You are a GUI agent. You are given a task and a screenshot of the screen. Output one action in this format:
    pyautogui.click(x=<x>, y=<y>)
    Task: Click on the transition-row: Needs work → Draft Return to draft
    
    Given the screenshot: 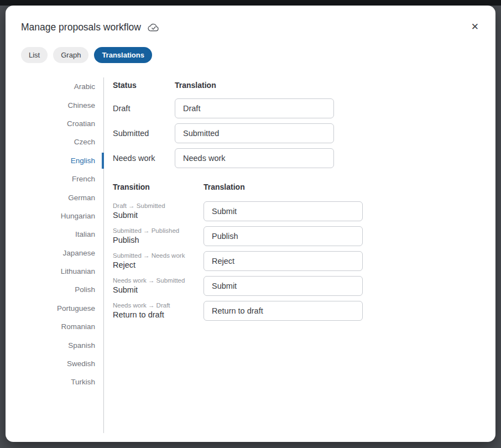 What is the action you would take?
    pyautogui.click(x=238, y=311)
    